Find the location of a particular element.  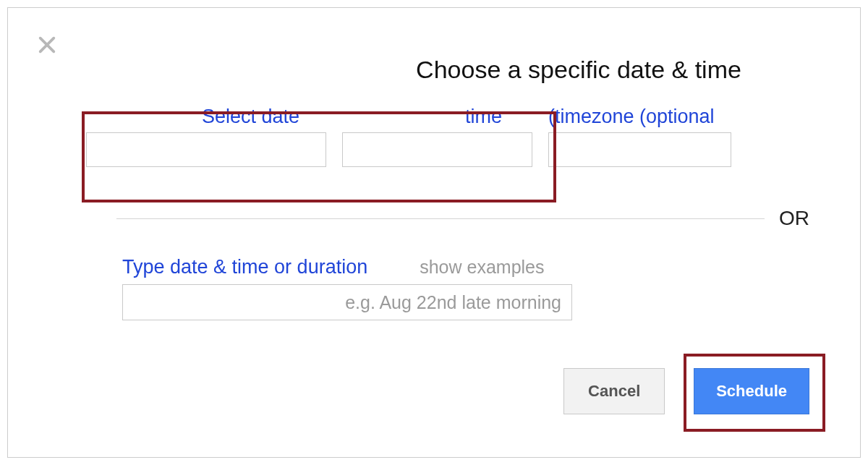

close-icon is located at coordinates (47, 46).